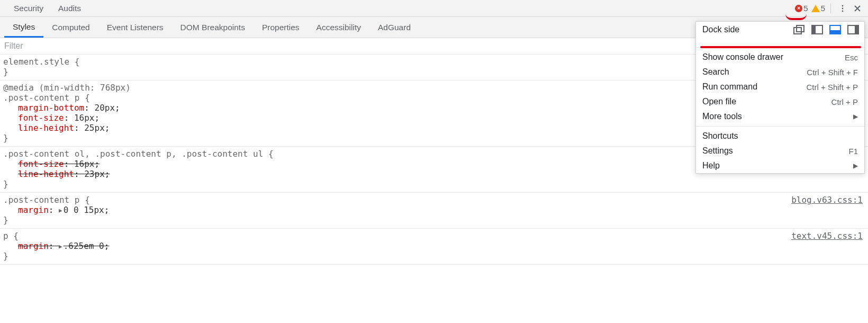 Image resolution: width=868 pixels, height=323 pixels. Describe the element at coordinates (24, 28) in the screenshot. I see `tab-styles: Styles` at that location.